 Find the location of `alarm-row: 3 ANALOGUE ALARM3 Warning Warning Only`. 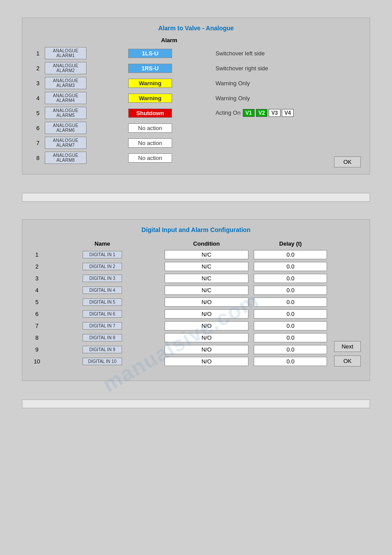

alarm-row: 3 ANALOGUE ALARM3 Warning Warning Only is located at coordinates (196, 83).